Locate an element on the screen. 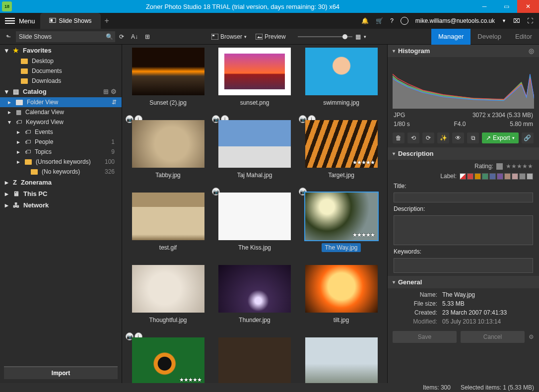  thumbnail: swimming.jpg is located at coordinates (341, 77).